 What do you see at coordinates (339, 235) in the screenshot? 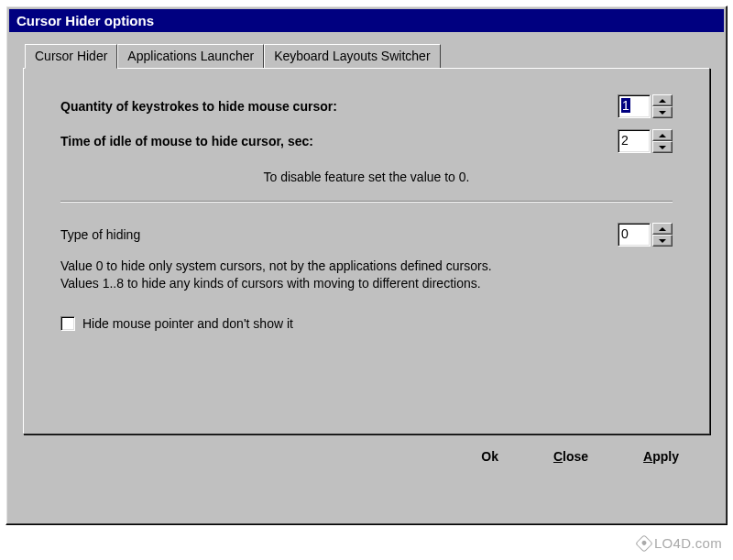
I see `hiding-type-label: Type of hiding` at bounding box center [339, 235].